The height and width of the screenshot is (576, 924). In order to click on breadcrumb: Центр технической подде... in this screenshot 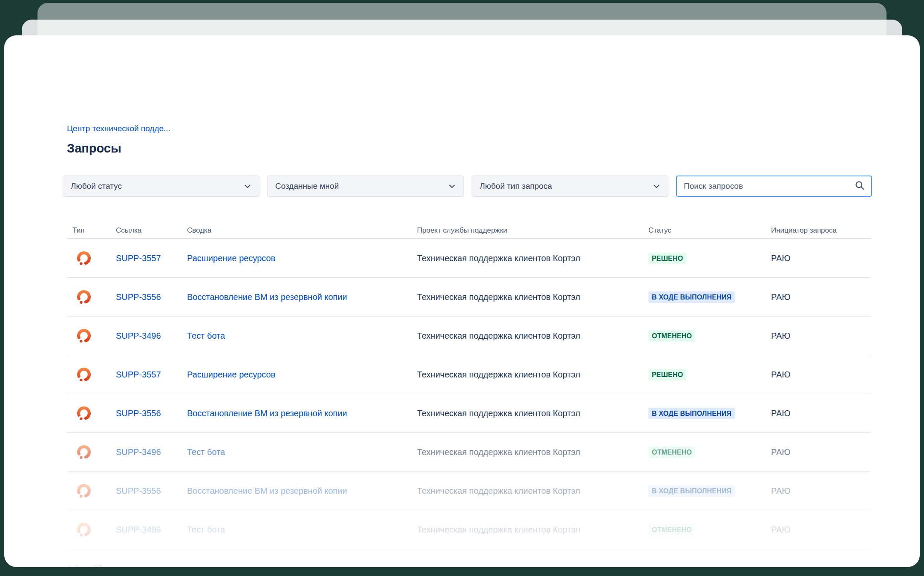, I will do `click(118, 129)`.